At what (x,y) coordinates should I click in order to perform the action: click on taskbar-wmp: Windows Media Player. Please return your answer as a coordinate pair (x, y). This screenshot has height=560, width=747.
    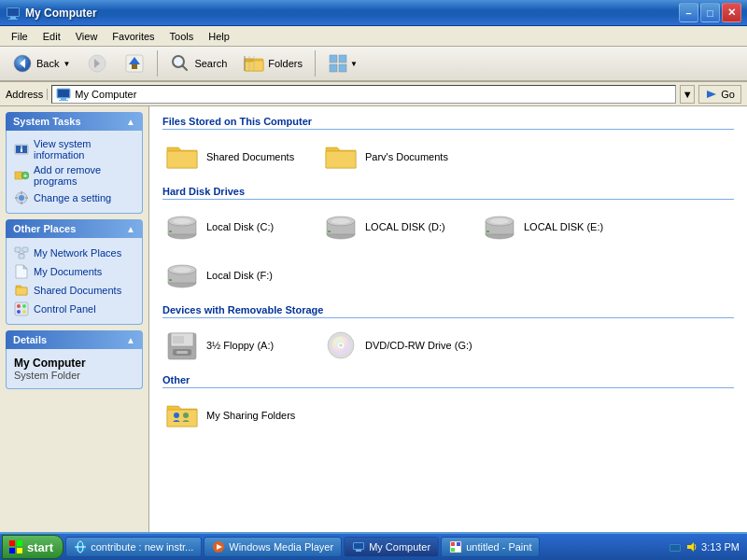
    Looking at the image, I should click on (273, 547).